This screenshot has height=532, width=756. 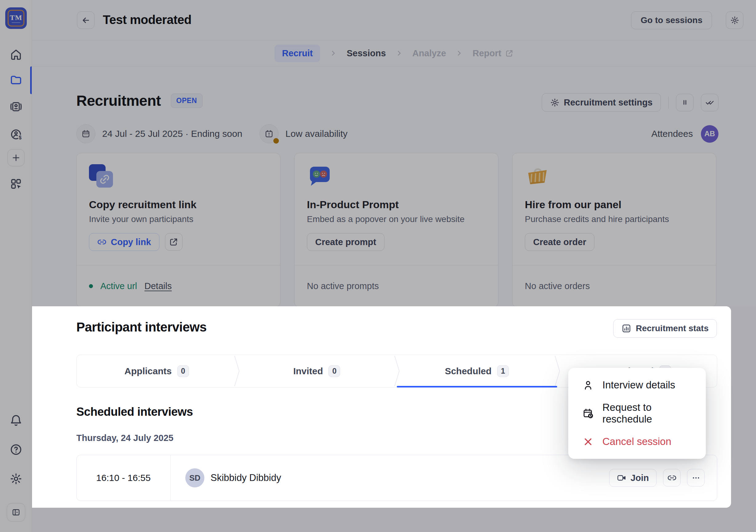 What do you see at coordinates (317, 371) in the screenshot?
I see `tab-invited: Invited 0` at bounding box center [317, 371].